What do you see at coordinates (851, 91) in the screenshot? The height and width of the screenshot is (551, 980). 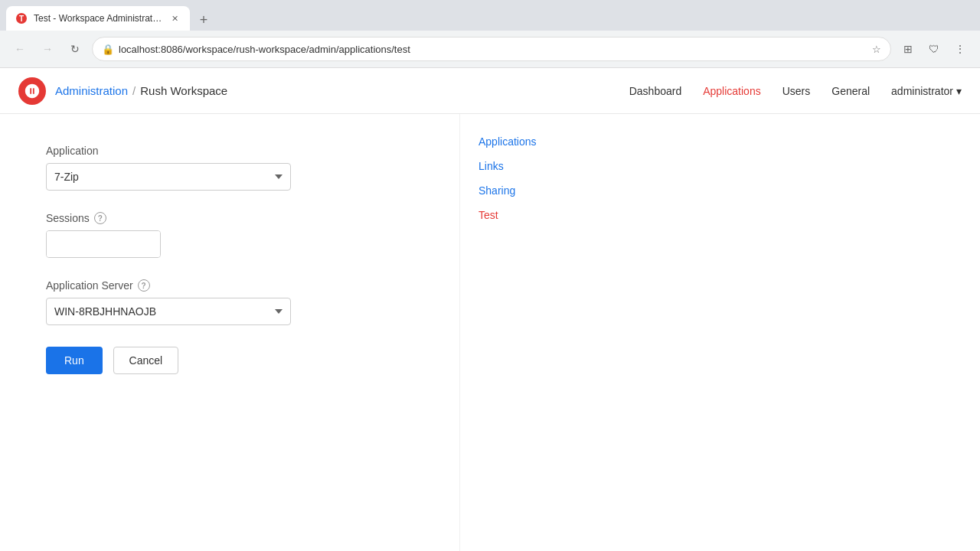 I see `nav-general: General` at bounding box center [851, 91].